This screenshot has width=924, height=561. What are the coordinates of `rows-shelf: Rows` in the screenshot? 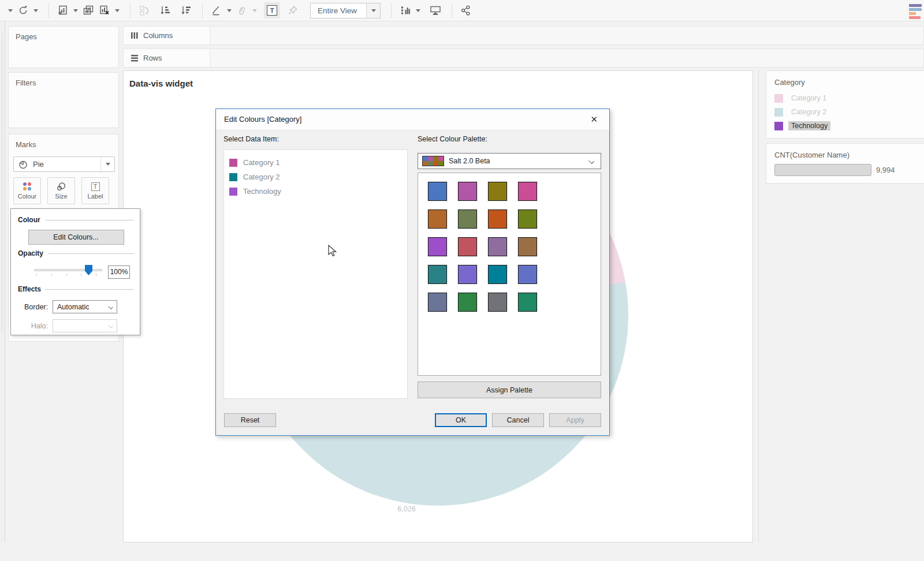 It's located at (523, 58).